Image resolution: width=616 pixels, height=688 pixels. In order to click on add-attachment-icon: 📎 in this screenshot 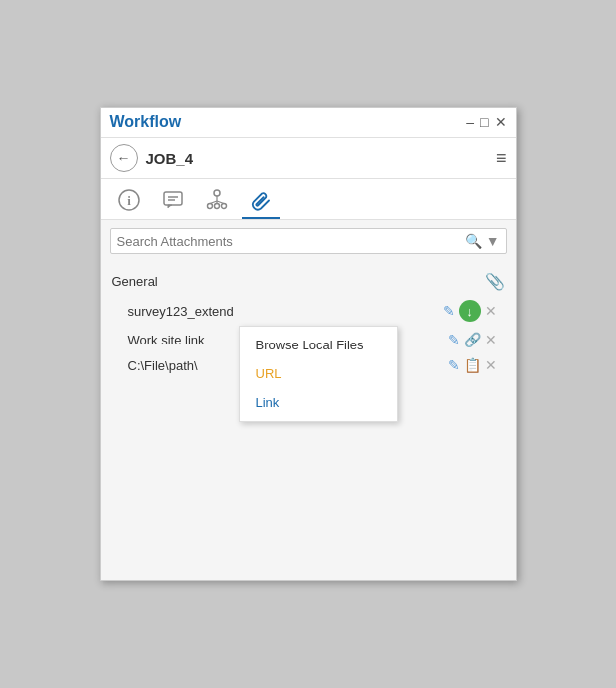, I will do `click(495, 281)`.